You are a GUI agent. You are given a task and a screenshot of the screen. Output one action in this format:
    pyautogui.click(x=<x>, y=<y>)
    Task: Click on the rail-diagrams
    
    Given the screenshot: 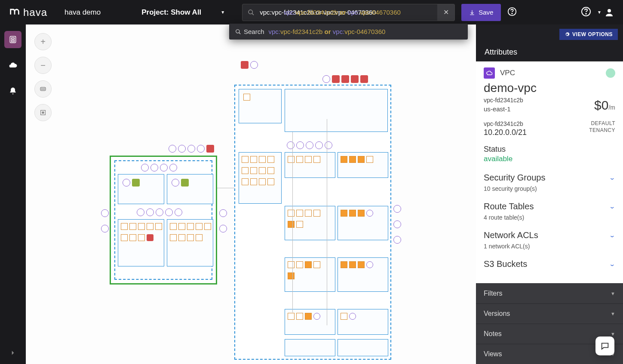 What is the action you would take?
    pyautogui.click(x=13, y=40)
    